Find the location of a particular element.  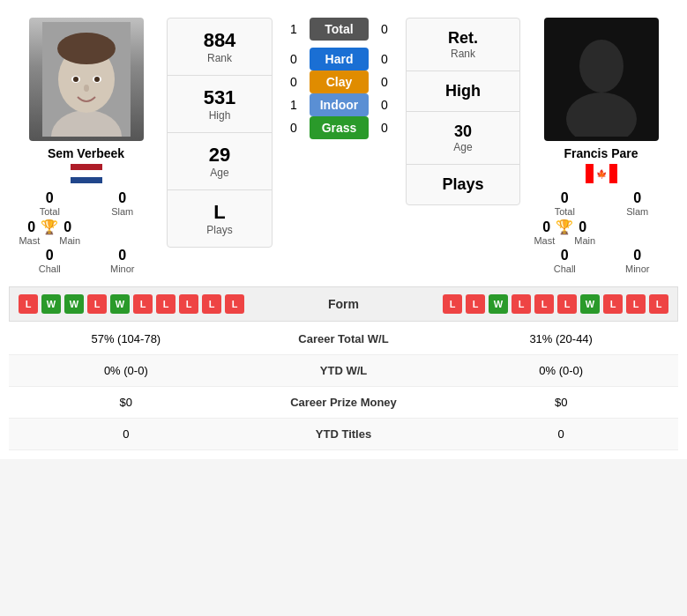

total-left-score: 1 is located at coordinates (294, 29).